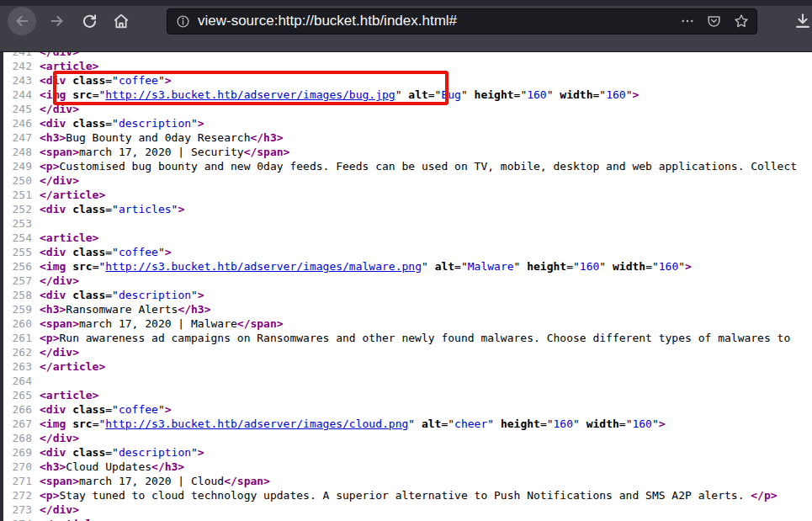 Image resolution: width=812 pixels, height=521 pixels. What do you see at coordinates (121, 21) in the screenshot?
I see `home-button` at bounding box center [121, 21].